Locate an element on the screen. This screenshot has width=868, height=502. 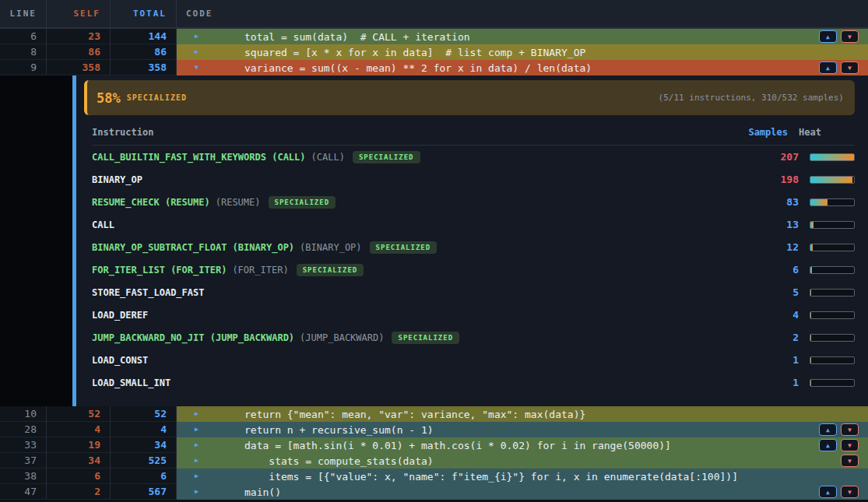
self-samples: 52 is located at coordinates (79, 414).